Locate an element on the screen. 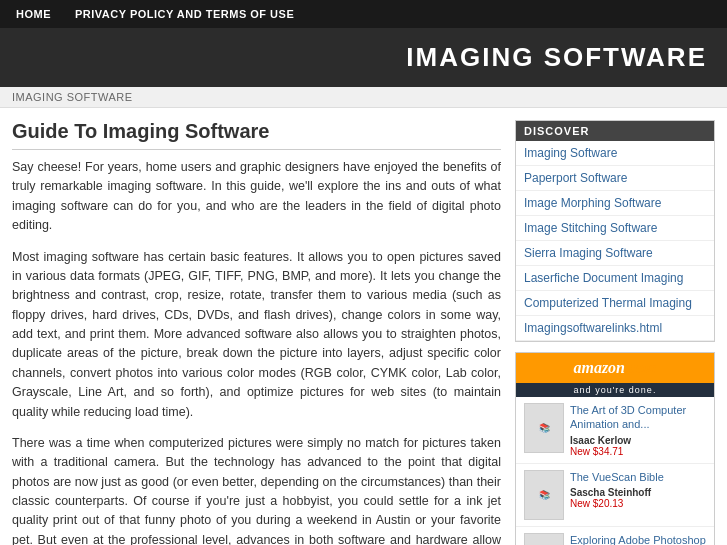 The width and height of the screenshot is (727, 545). discover-link-3: Image Stitching Software is located at coordinates (615, 228).